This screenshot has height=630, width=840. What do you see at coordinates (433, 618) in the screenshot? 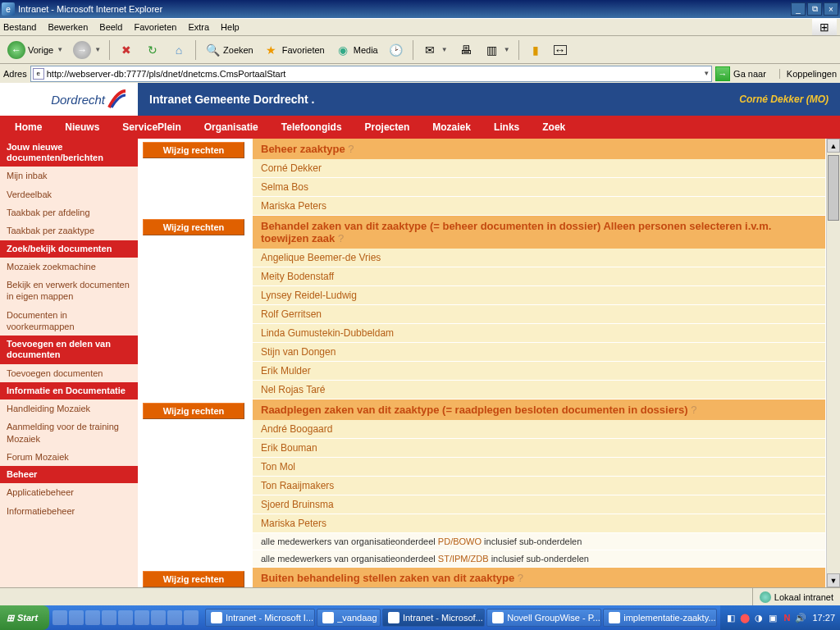
I see `taskbar-task: Intranet - Microsof...` at bounding box center [433, 618].